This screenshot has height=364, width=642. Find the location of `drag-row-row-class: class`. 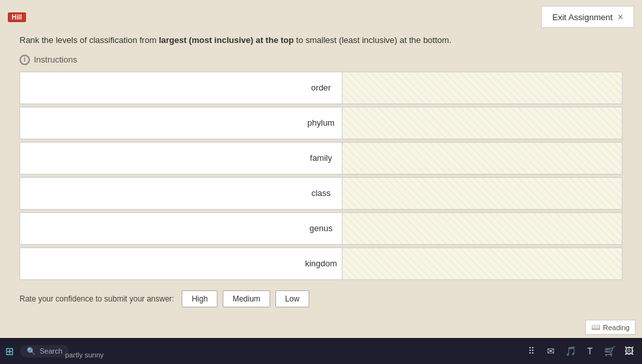

drag-row-row-class: class is located at coordinates (321, 193).